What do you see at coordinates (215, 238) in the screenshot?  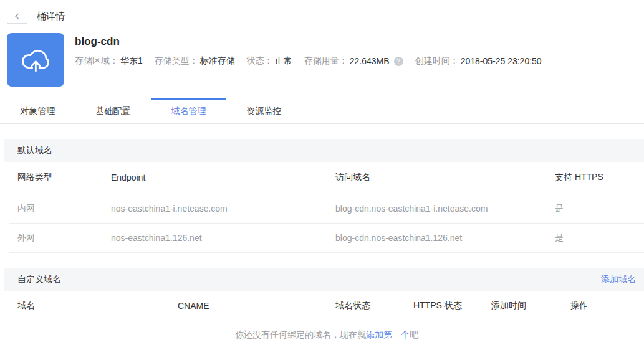 I see `cell-endpoint: nos-eastchina1.126.net` at bounding box center [215, 238].